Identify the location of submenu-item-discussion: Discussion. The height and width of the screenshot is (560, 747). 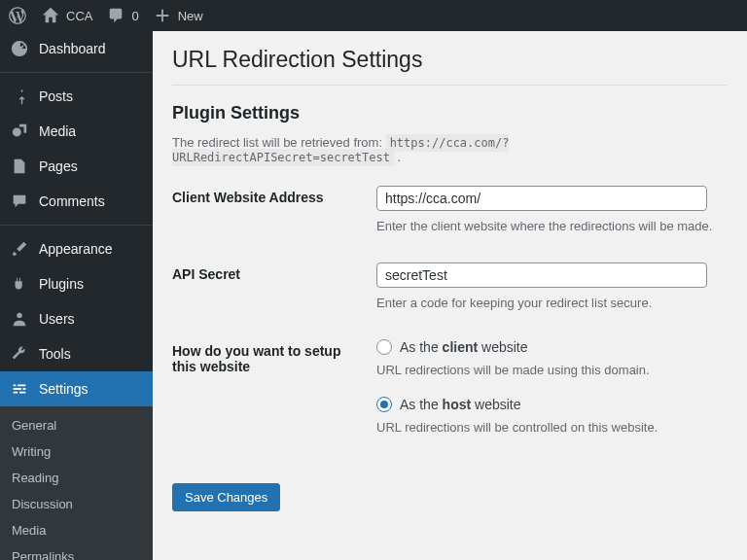
(76, 504).